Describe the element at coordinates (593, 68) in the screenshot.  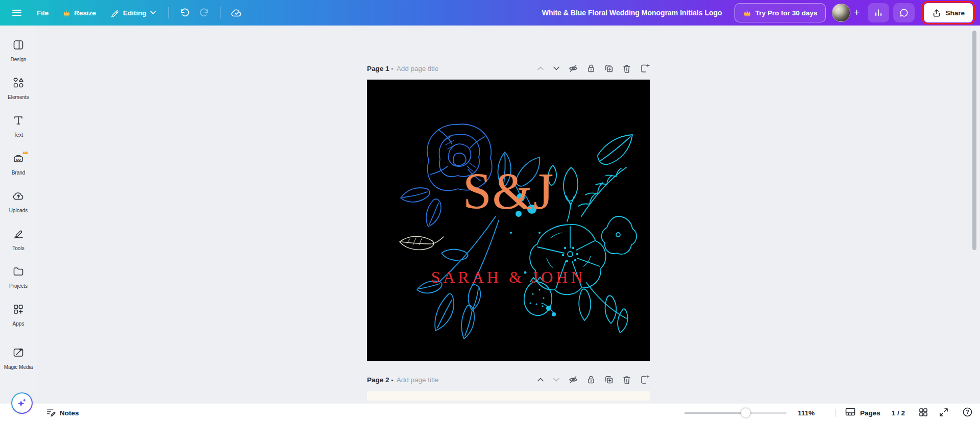
I see `page-1-actions` at that location.